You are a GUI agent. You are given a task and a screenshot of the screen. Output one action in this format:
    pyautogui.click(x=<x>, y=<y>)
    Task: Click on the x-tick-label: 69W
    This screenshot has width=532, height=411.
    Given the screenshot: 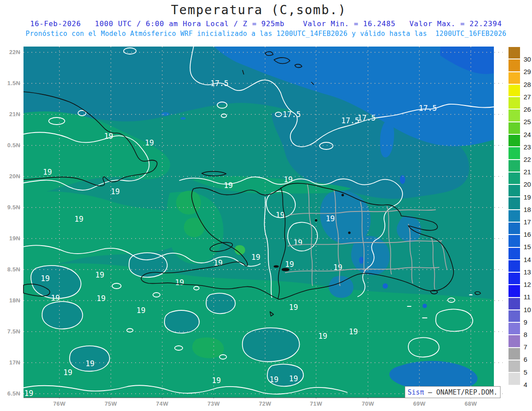 What is the action you would take?
    pyautogui.click(x=419, y=403)
    